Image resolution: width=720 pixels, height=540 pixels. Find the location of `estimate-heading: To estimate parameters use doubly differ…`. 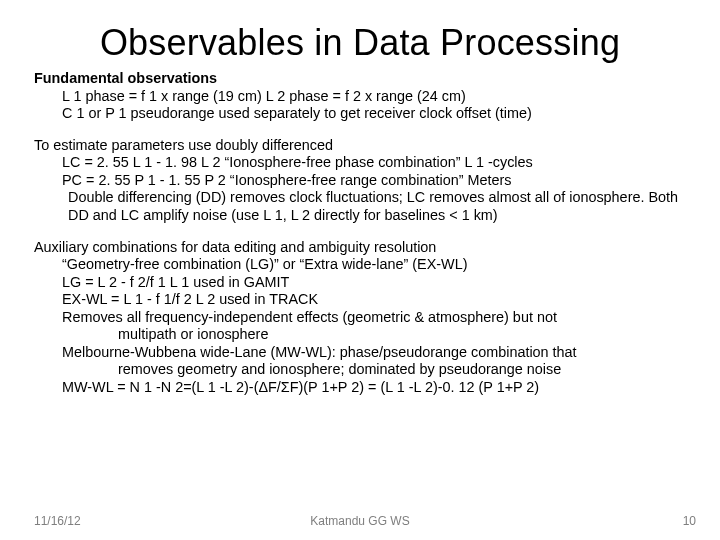

estimate-heading: To estimate parameters use doubly differ… is located at coordinates (360, 146).